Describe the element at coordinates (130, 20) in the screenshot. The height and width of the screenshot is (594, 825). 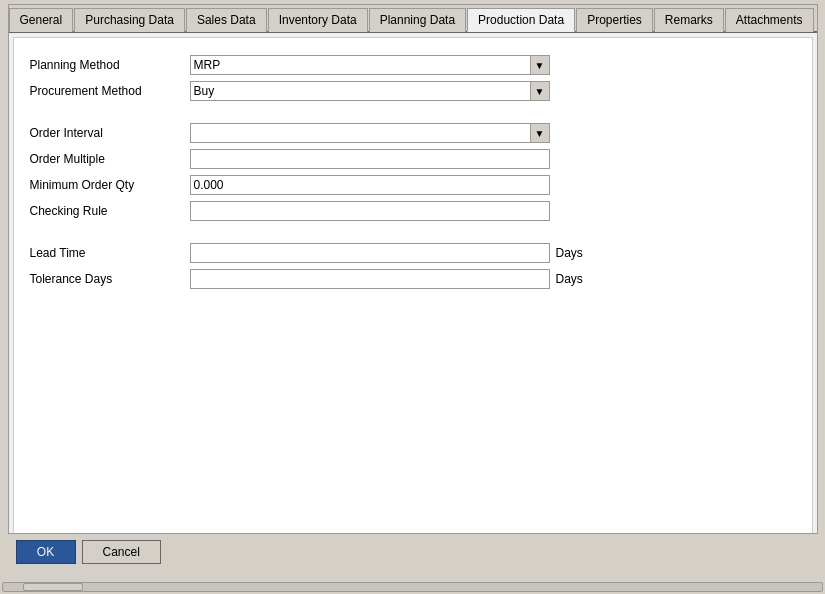
I see `tab-purchasing: Purchasing Data` at that location.